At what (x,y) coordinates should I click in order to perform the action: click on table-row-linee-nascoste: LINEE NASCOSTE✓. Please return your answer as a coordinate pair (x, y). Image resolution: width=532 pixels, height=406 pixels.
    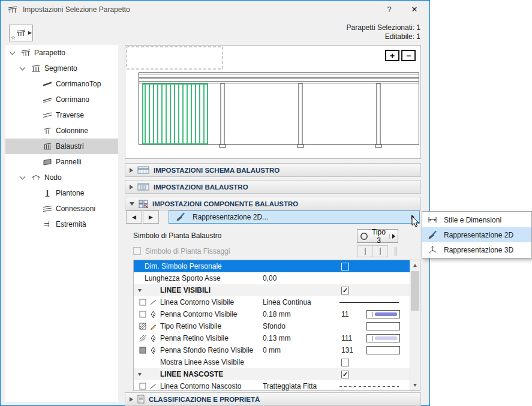
    Looking at the image, I should click on (272, 374).